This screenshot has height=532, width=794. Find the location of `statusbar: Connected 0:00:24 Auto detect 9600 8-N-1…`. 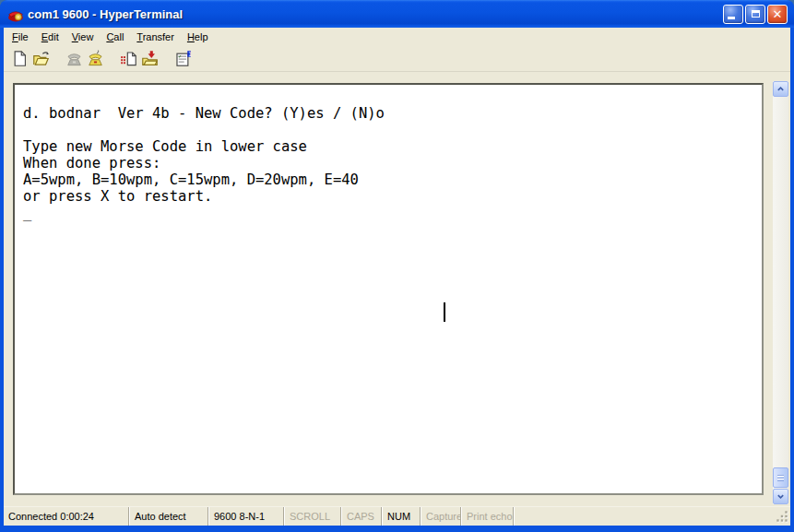

statusbar: Connected 0:00:24 Auto detect 9600 8-N-1… is located at coordinates (397, 516).